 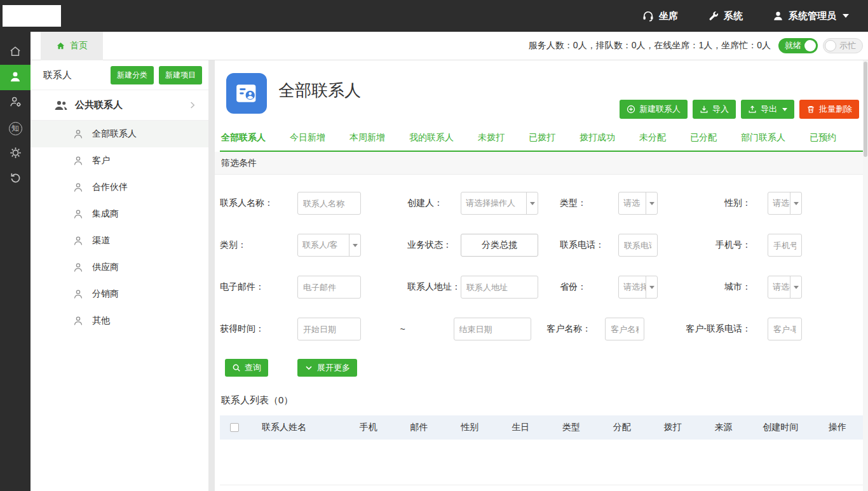 What do you see at coordinates (431, 138) in the screenshot?
I see `tab-3: 我的联系人` at bounding box center [431, 138].